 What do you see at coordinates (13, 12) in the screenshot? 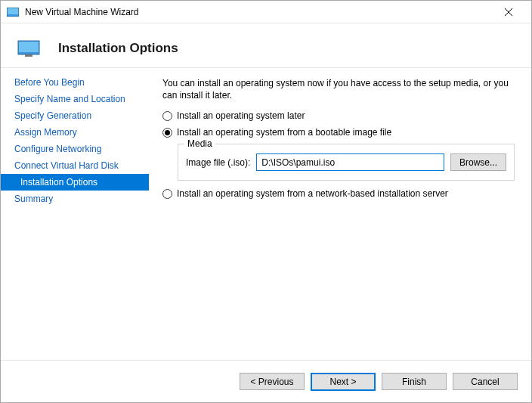
I see `app-icon` at bounding box center [13, 12].